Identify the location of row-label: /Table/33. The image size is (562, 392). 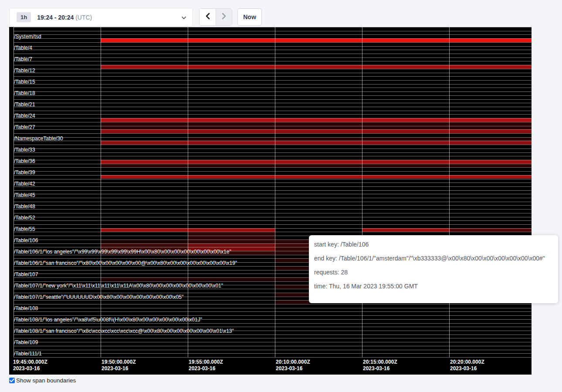
(24, 150).